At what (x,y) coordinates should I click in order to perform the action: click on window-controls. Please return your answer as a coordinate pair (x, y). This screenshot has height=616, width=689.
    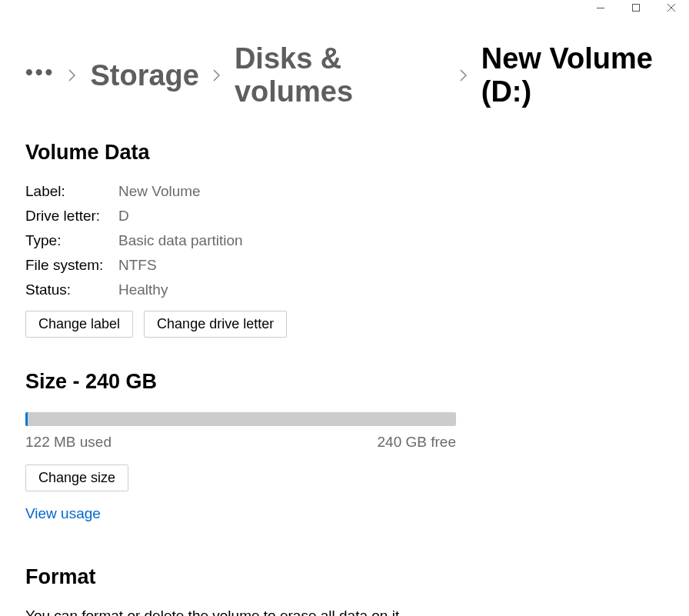
    Looking at the image, I should click on (636, 8).